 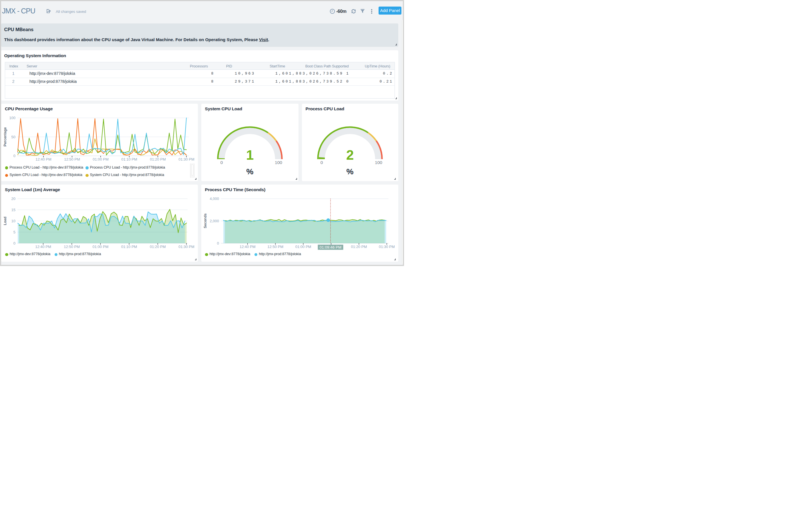 What do you see at coordinates (205, 221) in the screenshot?
I see `svg-text: Seconds` at bounding box center [205, 221].